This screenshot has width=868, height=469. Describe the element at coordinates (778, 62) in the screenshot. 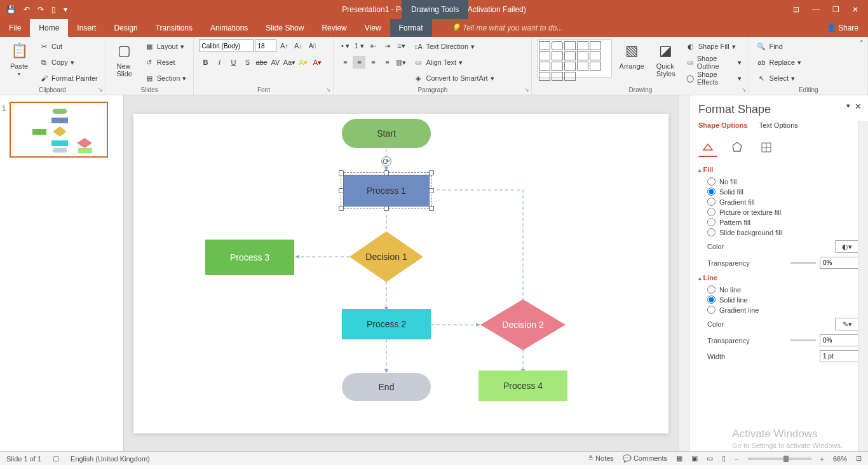

I see `replace-button: abReplace ▾` at that location.